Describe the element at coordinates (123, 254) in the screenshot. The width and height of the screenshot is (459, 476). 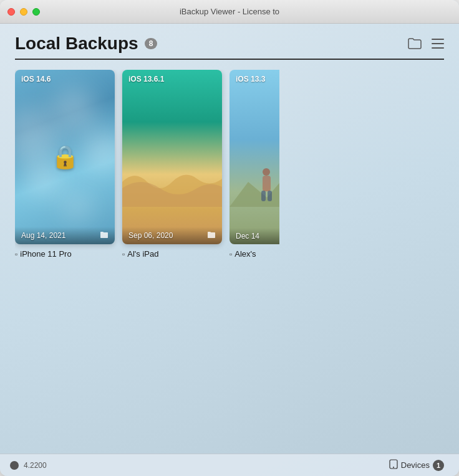
I see `device-icon-2: ▫` at that location.